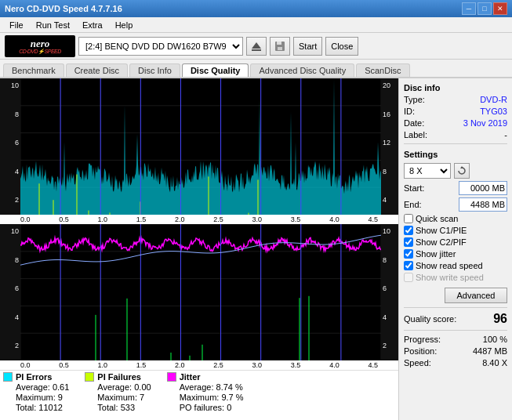  Describe the element at coordinates (256, 46) in the screenshot. I see `eject-icon-btn` at that location.